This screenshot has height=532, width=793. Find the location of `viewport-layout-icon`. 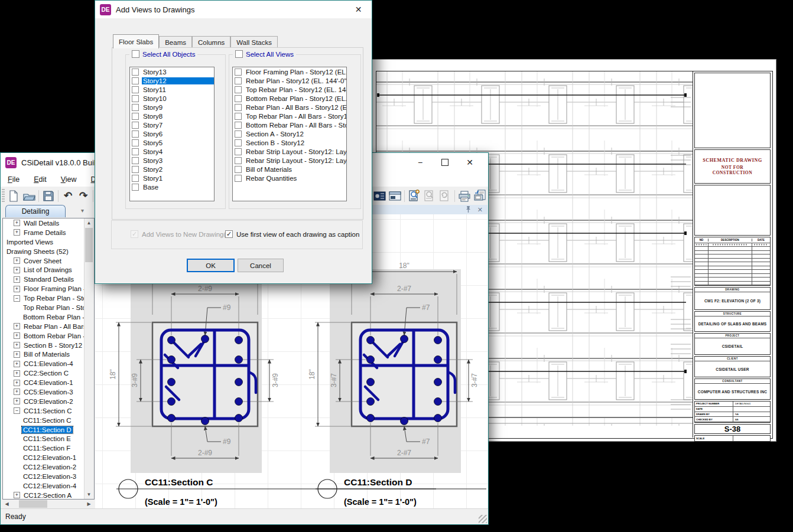

viewport-layout-icon is located at coordinates (395, 196).